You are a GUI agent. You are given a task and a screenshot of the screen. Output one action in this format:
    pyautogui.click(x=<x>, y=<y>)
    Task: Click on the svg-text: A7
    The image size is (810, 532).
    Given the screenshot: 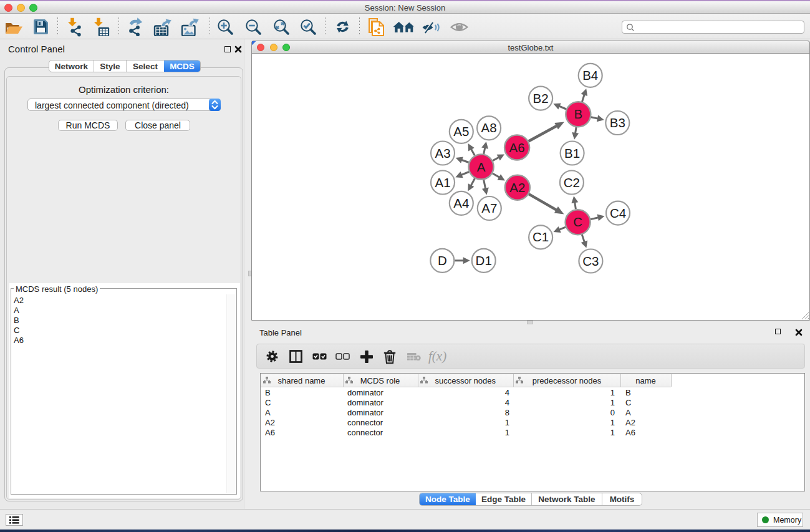 What is the action you would take?
    pyautogui.click(x=489, y=208)
    